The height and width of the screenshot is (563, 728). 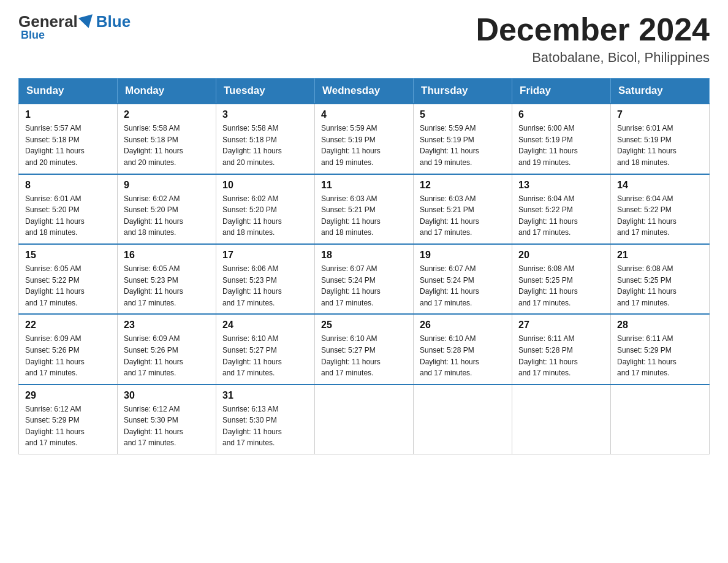 I want to click on calendar-cell: 20Sunrise: 6:08 AM Sunset: 5:25 PM Dayli…, so click(x=561, y=279).